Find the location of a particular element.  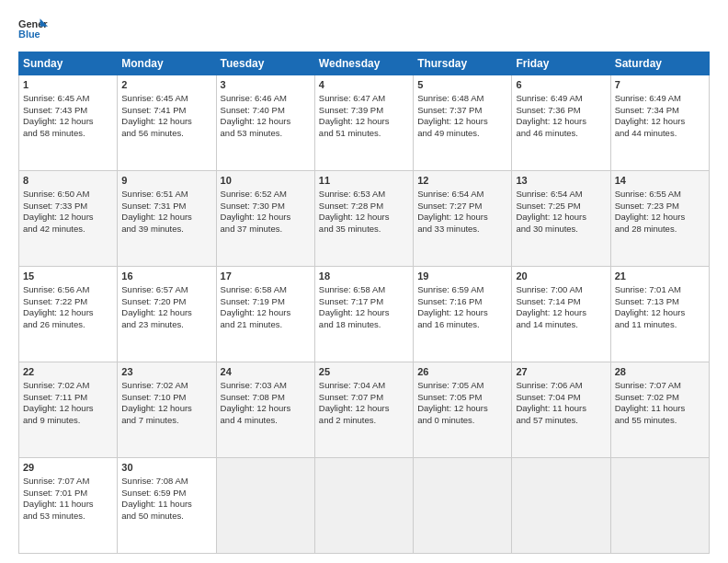

day-number: 11 is located at coordinates (364, 180).